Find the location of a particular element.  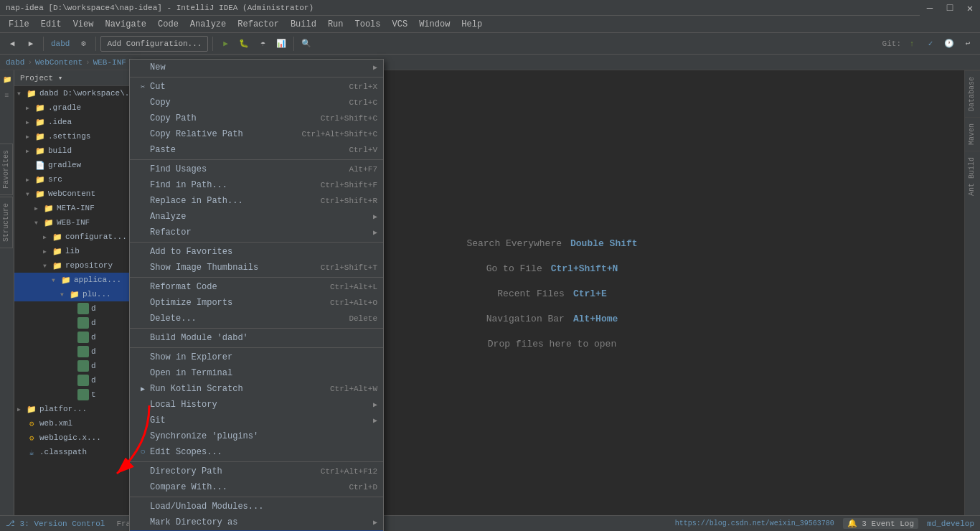

toolbar-settings: ⚙ is located at coordinates (83, 44).